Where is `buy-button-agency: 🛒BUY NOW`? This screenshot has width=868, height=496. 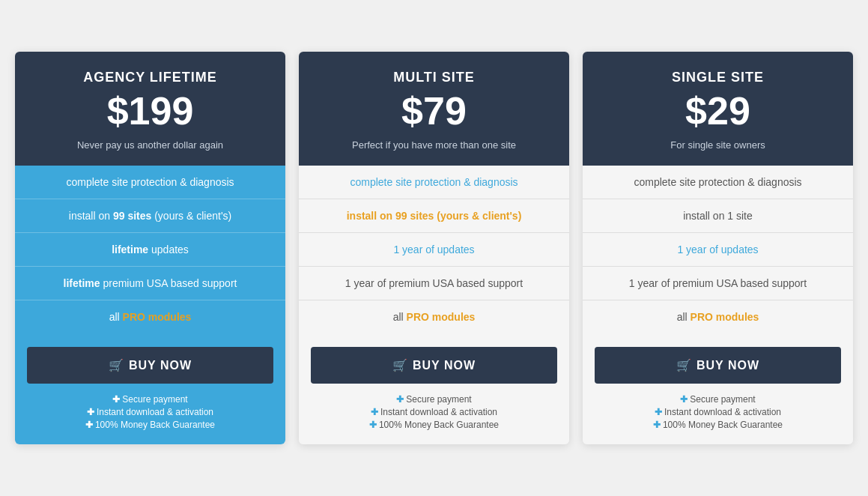
buy-button-agency: 🛒BUY NOW is located at coordinates (150, 366).